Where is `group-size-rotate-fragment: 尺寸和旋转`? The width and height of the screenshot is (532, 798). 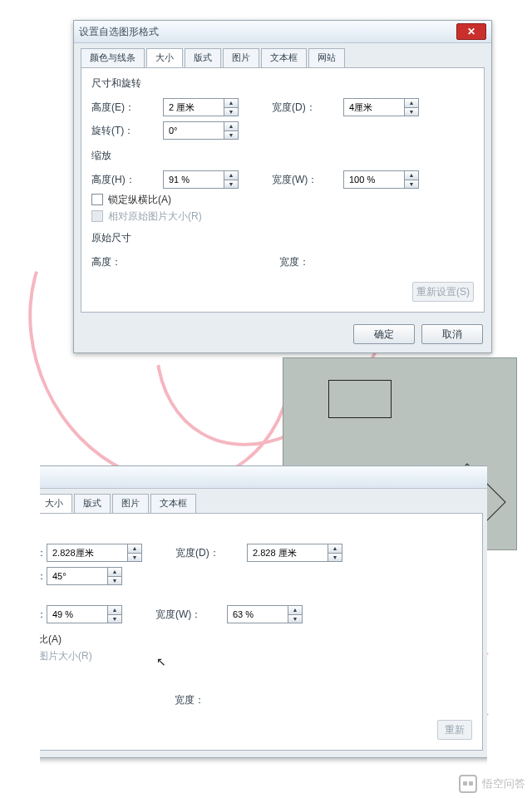 group-size-rotate-fragment: 尺寸和旋转 is located at coordinates (256, 529).